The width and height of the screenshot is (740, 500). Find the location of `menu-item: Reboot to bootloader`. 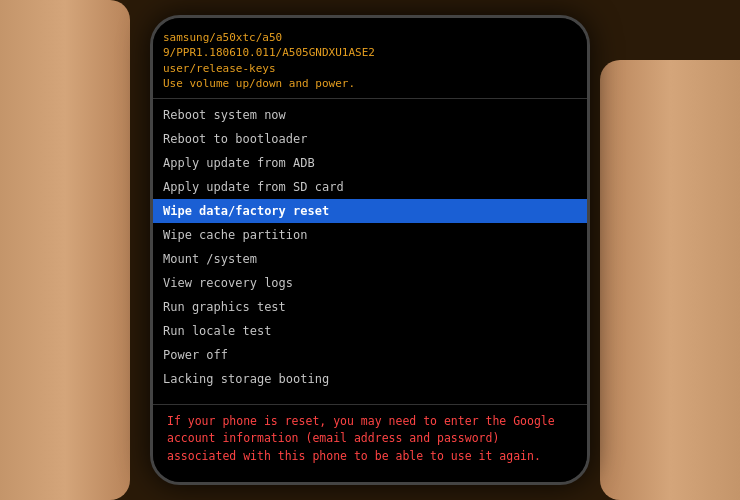

menu-item: Reboot to bootloader is located at coordinates (370, 139).